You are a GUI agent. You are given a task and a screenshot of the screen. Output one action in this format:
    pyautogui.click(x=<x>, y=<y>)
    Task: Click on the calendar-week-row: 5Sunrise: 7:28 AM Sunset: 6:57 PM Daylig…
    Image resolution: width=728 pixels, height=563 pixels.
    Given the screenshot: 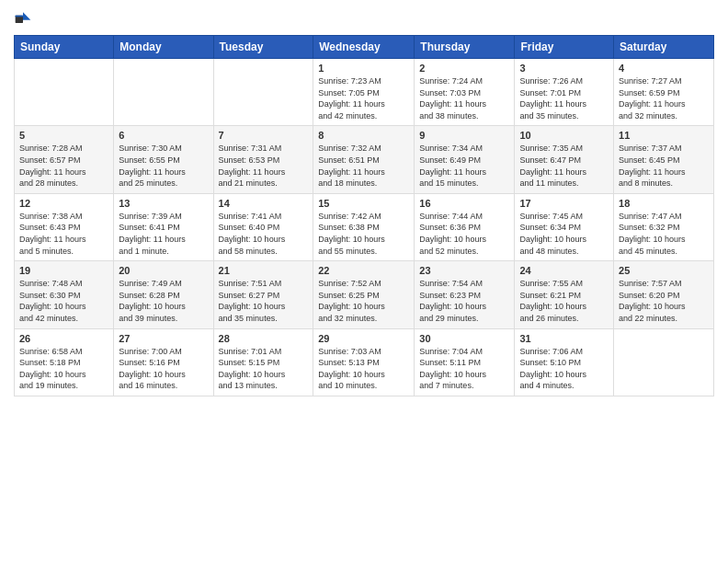 What is the action you would take?
    pyautogui.click(x=364, y=160)
    